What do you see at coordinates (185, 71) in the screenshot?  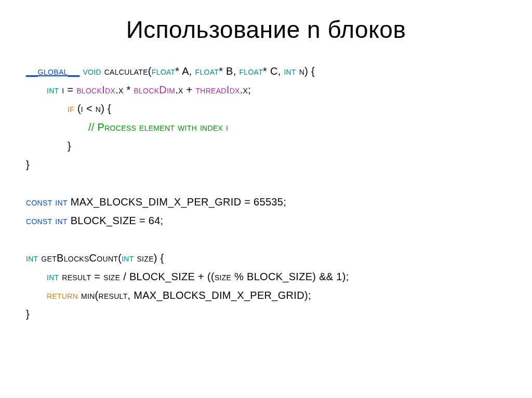 I see `code-text: * A,` at bounding box center [185, 71].